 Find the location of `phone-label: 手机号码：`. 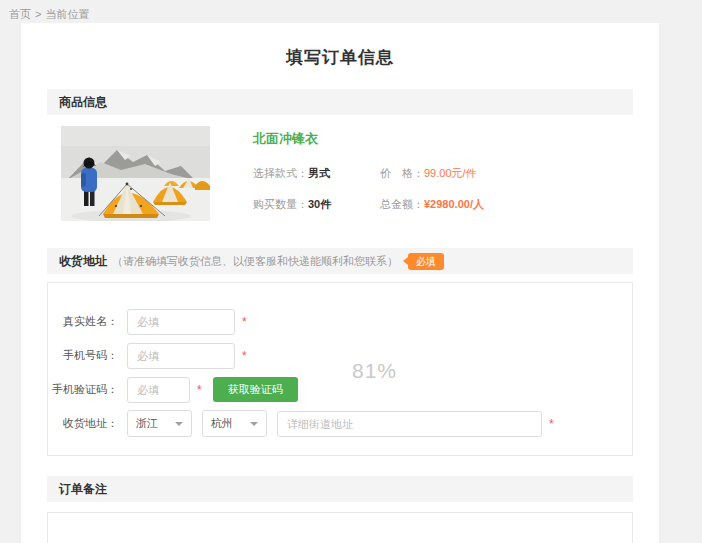

phone-label: 手机号码： is located at coordinates (83, 356).